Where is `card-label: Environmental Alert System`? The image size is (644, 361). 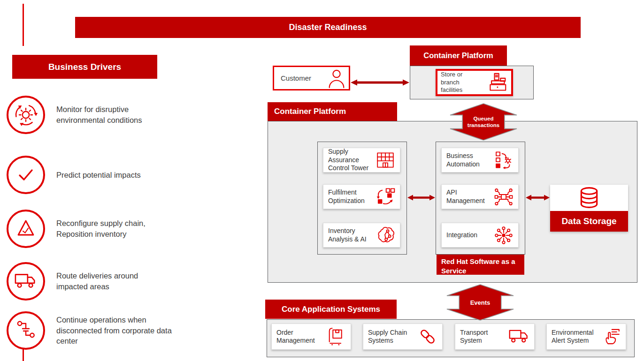 card-label: Environmental Alert System is located at coordinates (575, 337).